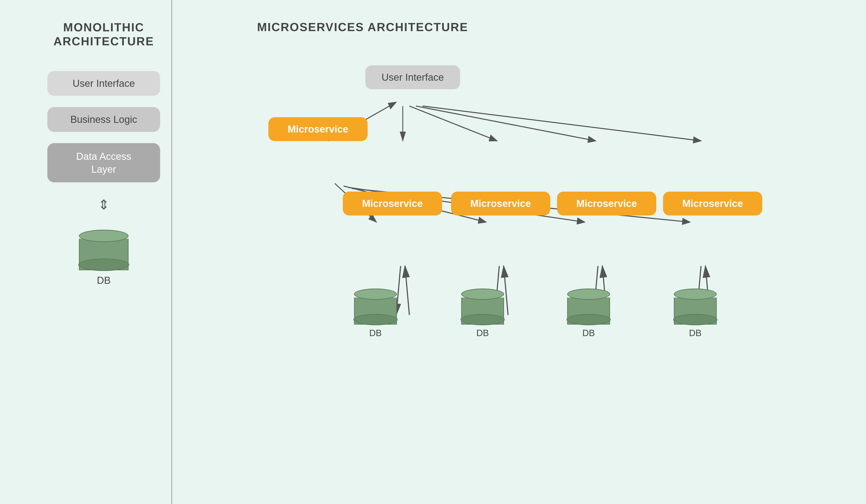 The image size is (866, 504). What do you see at coordinates (482, 313) in the screenshot?
I see `micro-db-2: DB` at bounding box center [482, 313].